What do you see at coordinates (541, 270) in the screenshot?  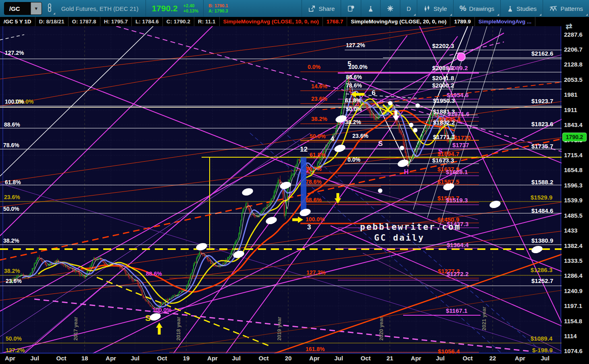 I see `chart-label: $1286.3` at bounding box center [541, 270].